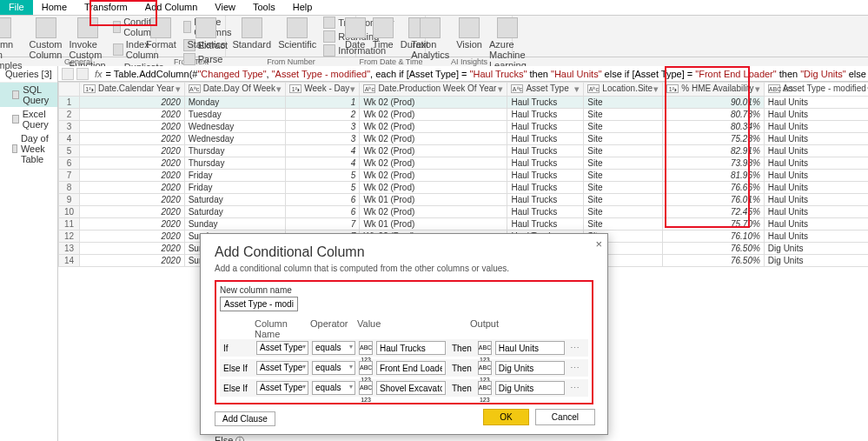  I want to click on aml-button: Azure Machine Learning, so click(507, 43).